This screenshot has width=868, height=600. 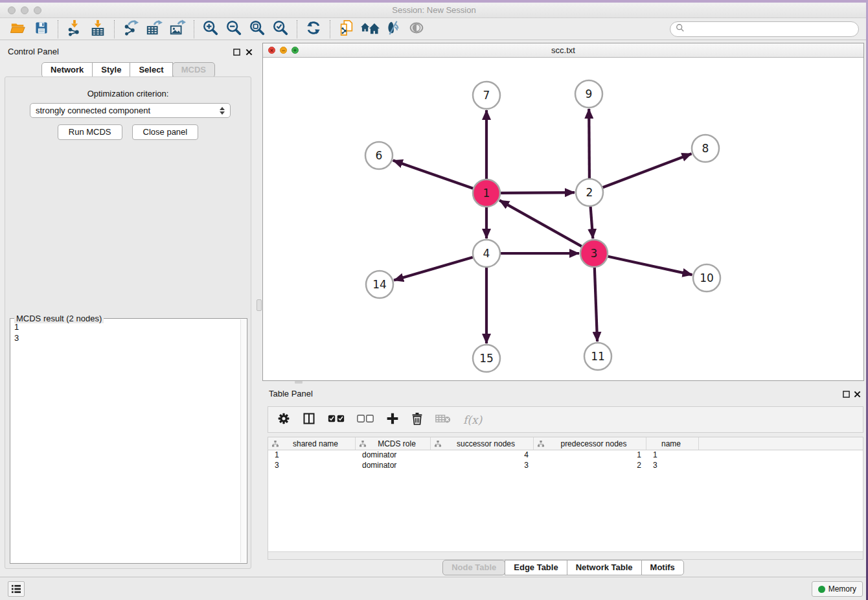 What do you see at coordinates (177, 29) in the screenshot?
I see `export-image-button` at bounding box center [177, 29].